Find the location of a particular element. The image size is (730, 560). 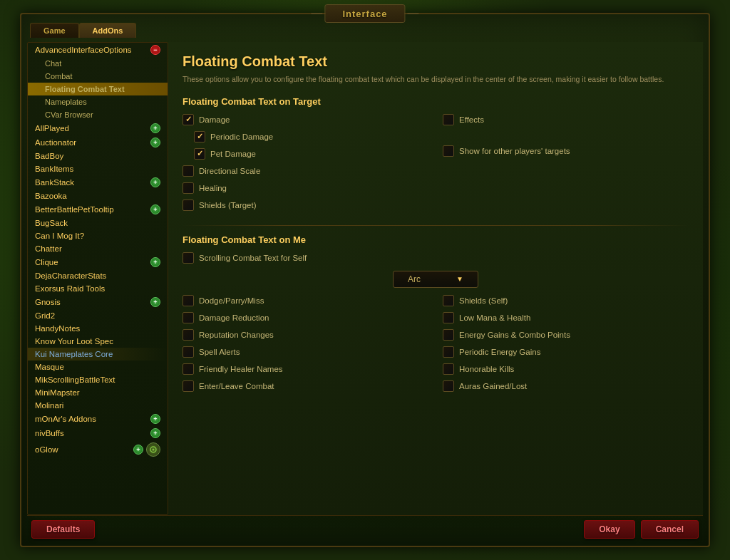

label-low-mana-health: Low Mana & Health is located at coordinates (495, 318).